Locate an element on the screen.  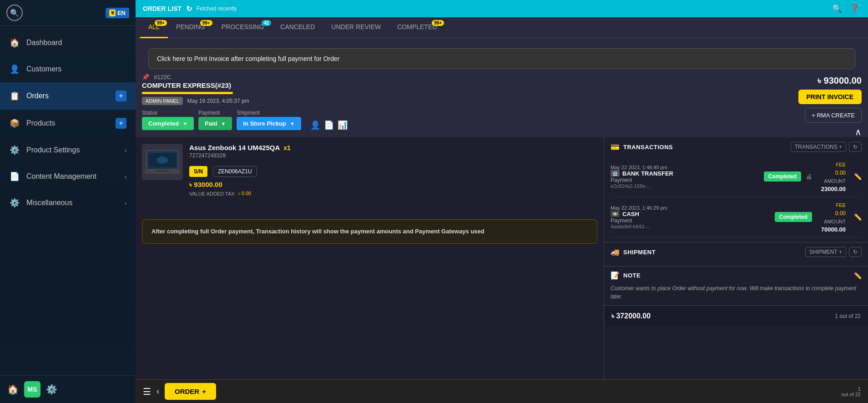
txn1-edit-icon: ✏️ is located at coordinates (858, 176).